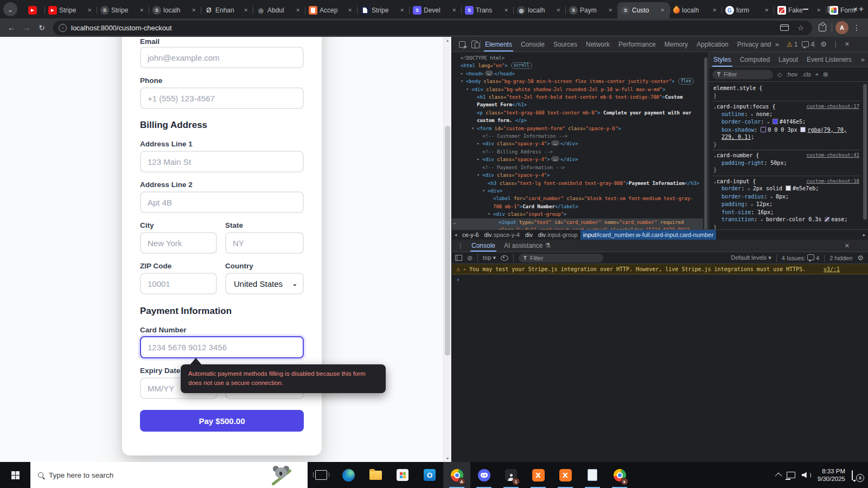  I want to click on tab-search-button: ⌄, so click(10, 9).